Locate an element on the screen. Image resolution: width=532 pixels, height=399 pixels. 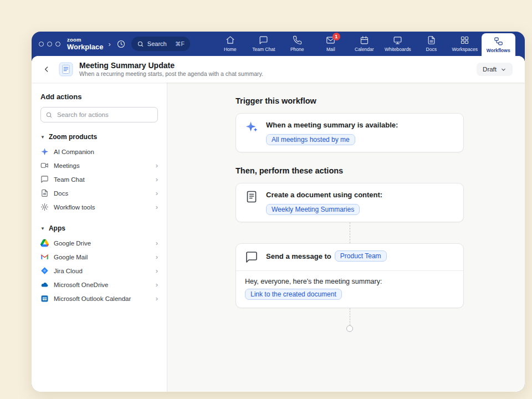
nav-item-team-chat: Team Chat is located at coordinates (264, 44).